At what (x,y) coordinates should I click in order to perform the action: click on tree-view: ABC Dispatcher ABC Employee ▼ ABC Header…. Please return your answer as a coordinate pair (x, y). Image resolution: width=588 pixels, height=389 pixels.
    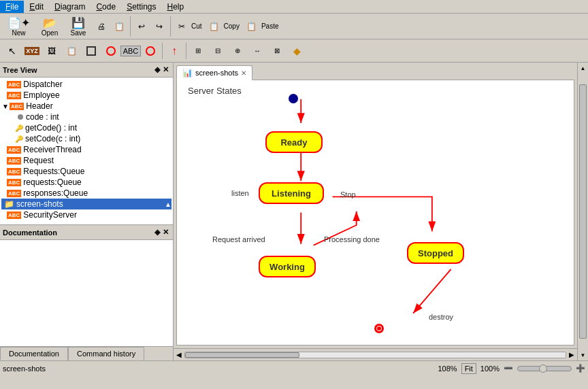
    Looking at the image, I should click on (86, 151).